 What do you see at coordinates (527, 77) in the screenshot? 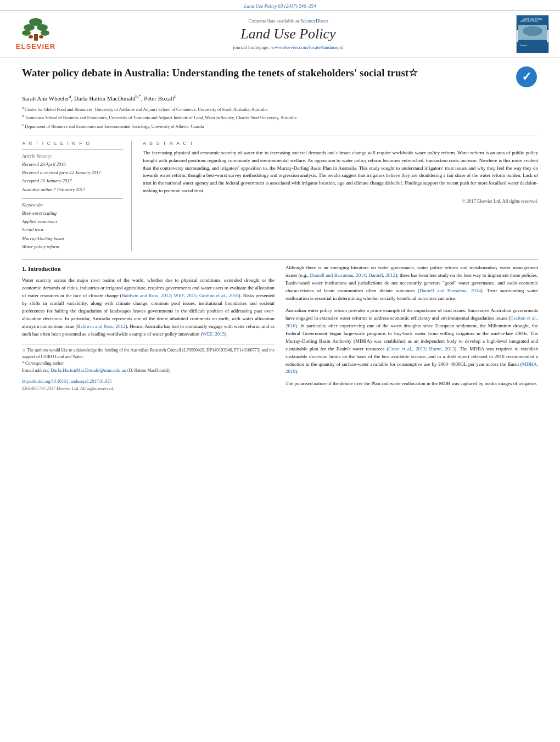
I see `crossmark-icon: ✓` at bounding box center [527, 77].